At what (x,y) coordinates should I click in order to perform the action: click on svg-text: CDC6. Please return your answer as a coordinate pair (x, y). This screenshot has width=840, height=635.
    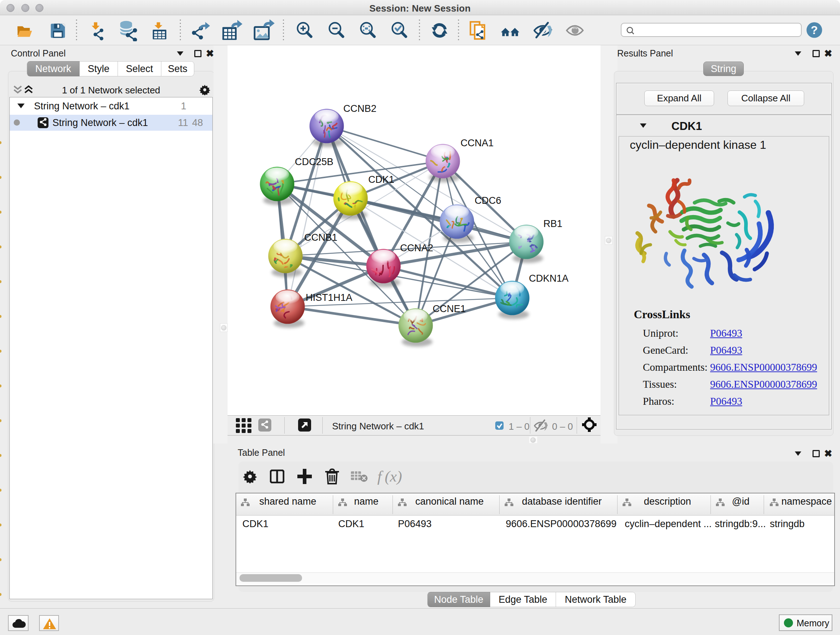
    Looking at the image, I should click on (488, 201).